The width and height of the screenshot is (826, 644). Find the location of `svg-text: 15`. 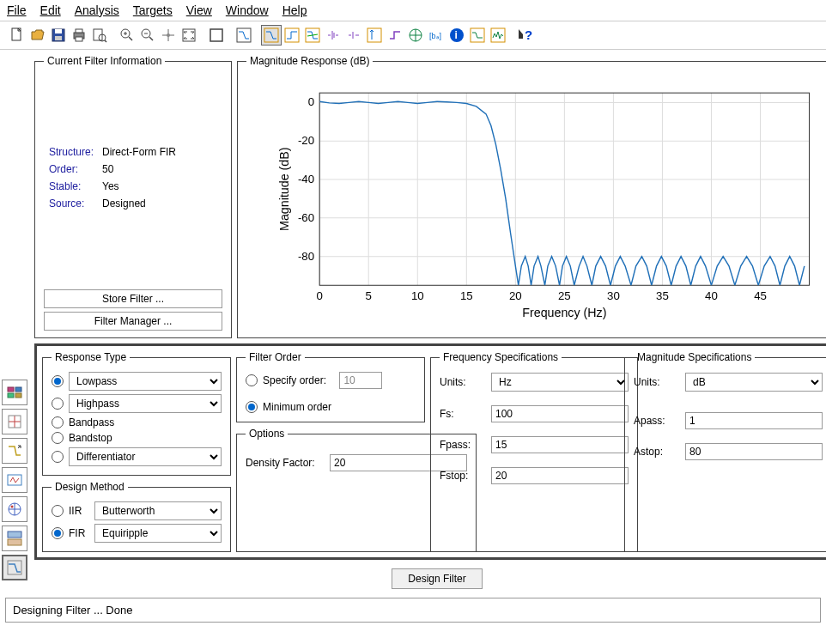

svg-text: 15 is located at coordinates (467, 295).